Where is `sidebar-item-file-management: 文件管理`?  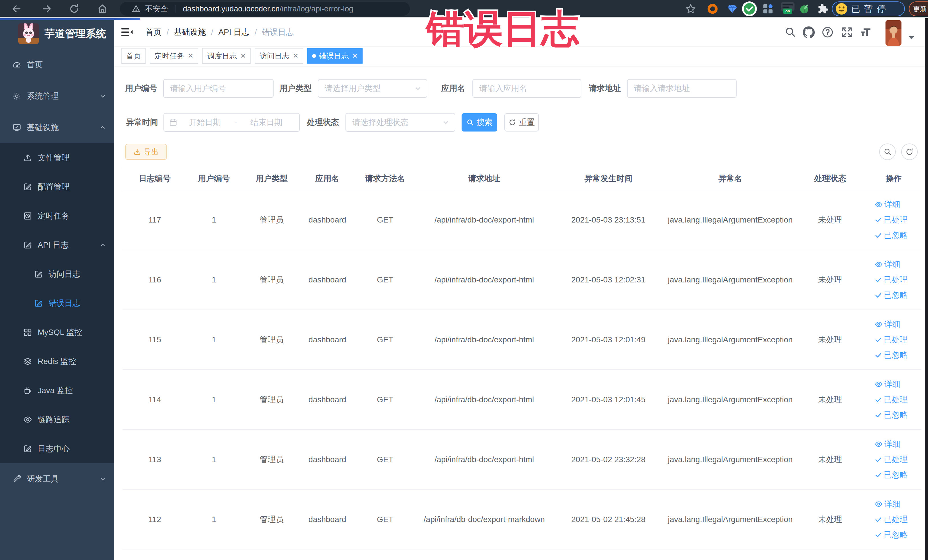
sidebar-item-file-management: 文件管理 is located at coordinates (57, 158).